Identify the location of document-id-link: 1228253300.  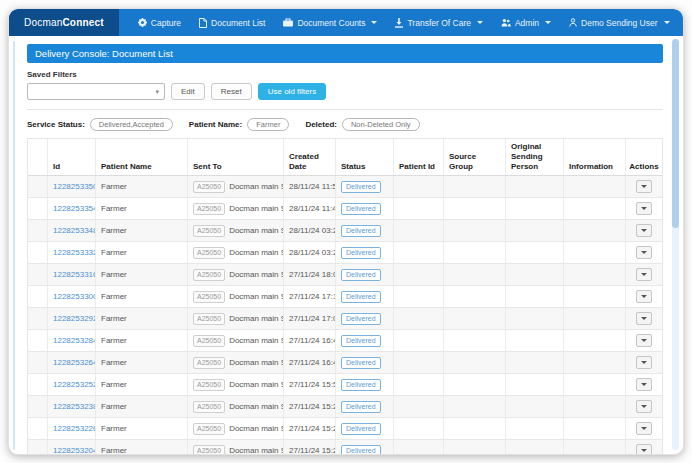
(74, 296).